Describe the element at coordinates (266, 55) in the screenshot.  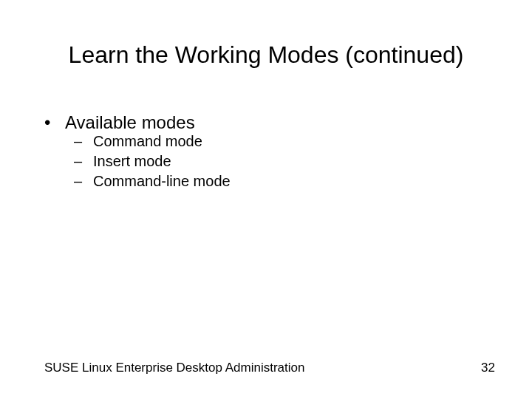
I see `slide-title: Learn the Working Modes (continued)` at that location.